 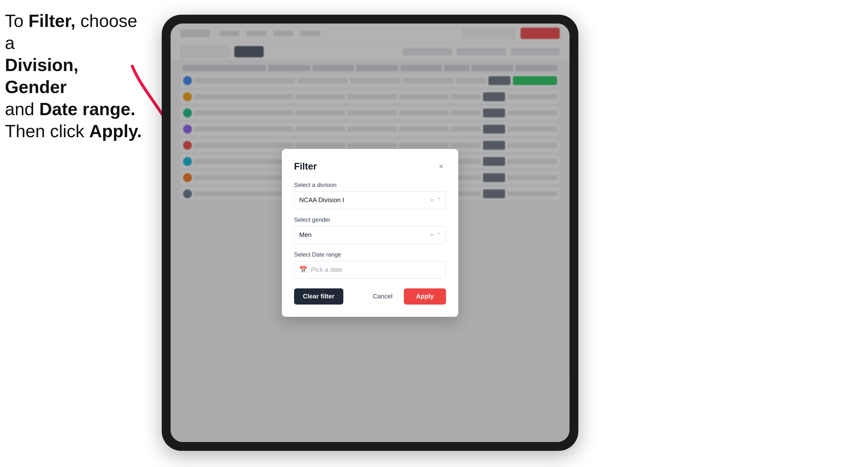 I want to click on clear-filter-button: Clear filter, so click(x=319, y=297).